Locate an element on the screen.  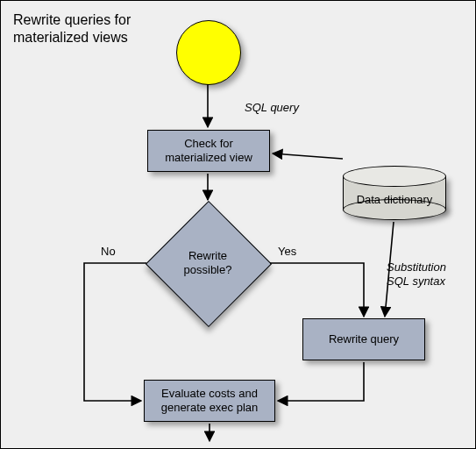
substitution-label: SubstitutionSQL syntax is located at coordinates (416, 275).